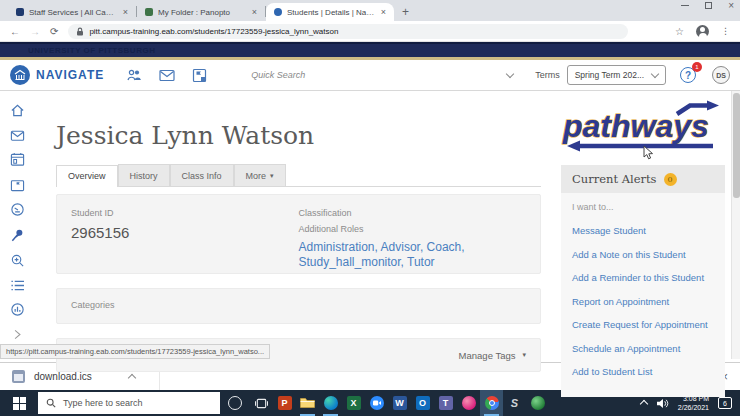  What do you see at coordinates (369, 75) in the screenshot?
I see `quick-search-input: Quick Search` at bounding box center [369, 75].